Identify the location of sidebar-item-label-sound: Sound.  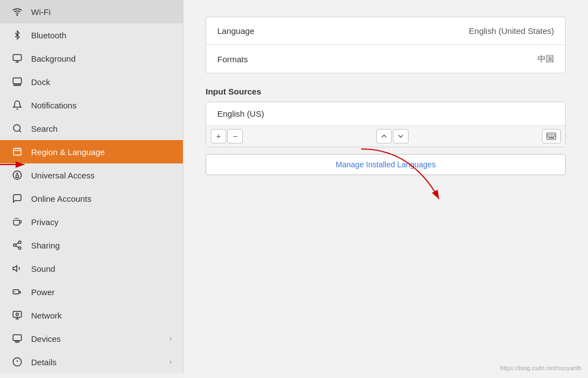
(101, 269).